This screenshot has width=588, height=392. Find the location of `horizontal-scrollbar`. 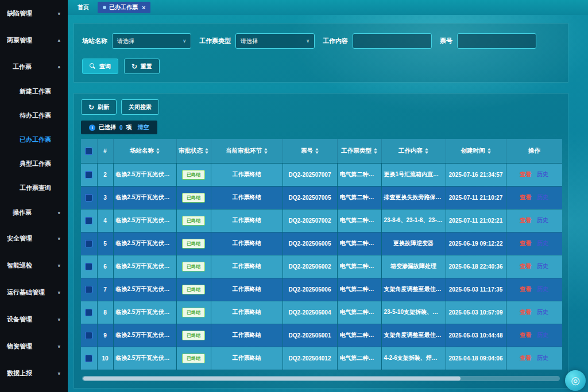

horizontal-scrollbar is located at coordinates (321, 379).